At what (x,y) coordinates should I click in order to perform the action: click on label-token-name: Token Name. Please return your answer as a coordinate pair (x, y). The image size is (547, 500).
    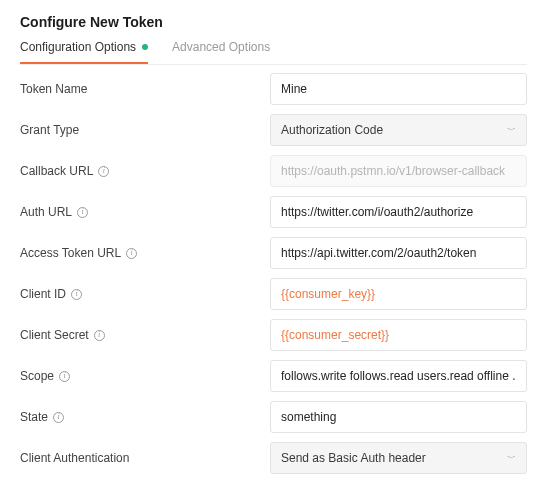
    Looking at the image, I should click on (54, 89).